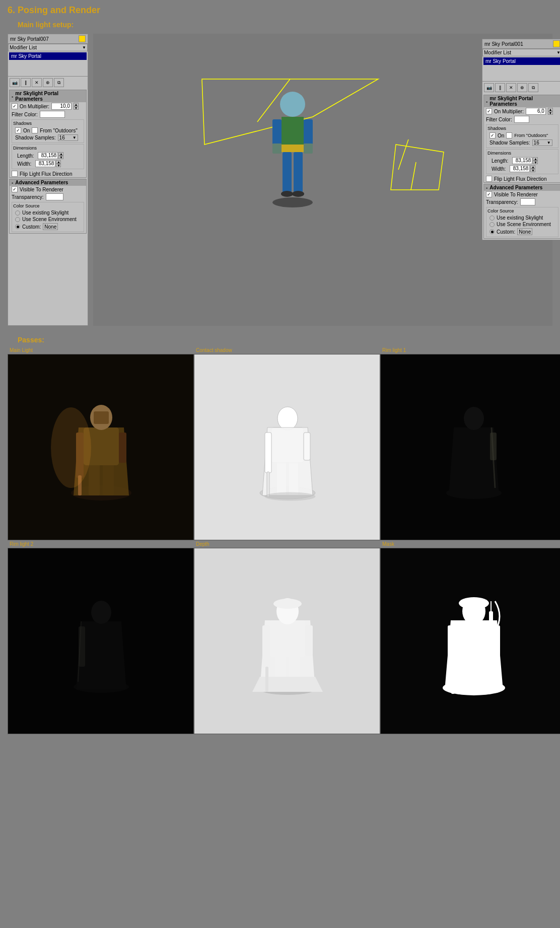 Image resolution: width=560 pixels, height=928 pixels. I want to click on left-custom-radio, so click(18, 227).